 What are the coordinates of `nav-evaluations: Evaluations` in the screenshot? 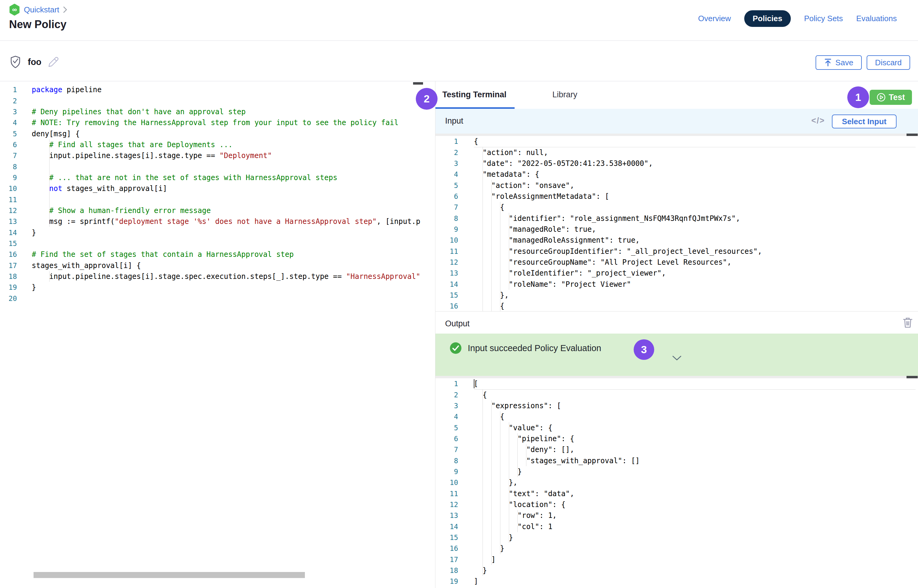 It's located at (877, 18).